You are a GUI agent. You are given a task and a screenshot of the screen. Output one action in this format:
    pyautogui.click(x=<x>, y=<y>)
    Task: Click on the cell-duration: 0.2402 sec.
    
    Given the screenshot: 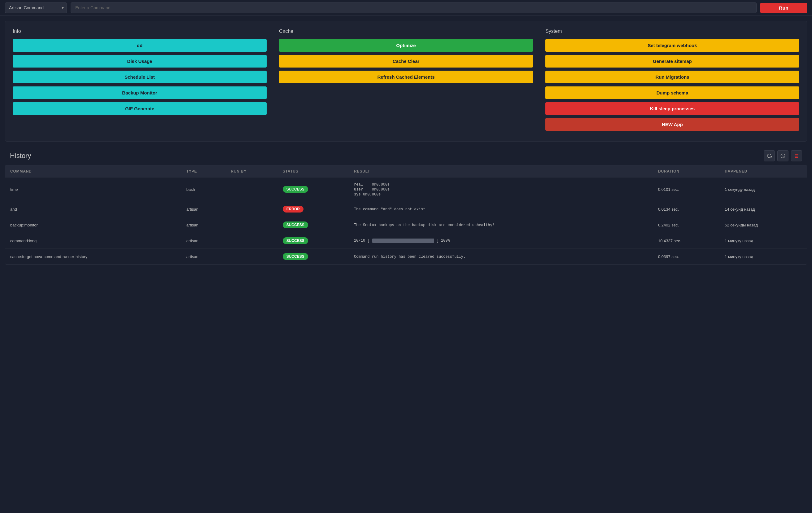 What is the action you would take?
    pyautogui.click(x=687, y=225)
    